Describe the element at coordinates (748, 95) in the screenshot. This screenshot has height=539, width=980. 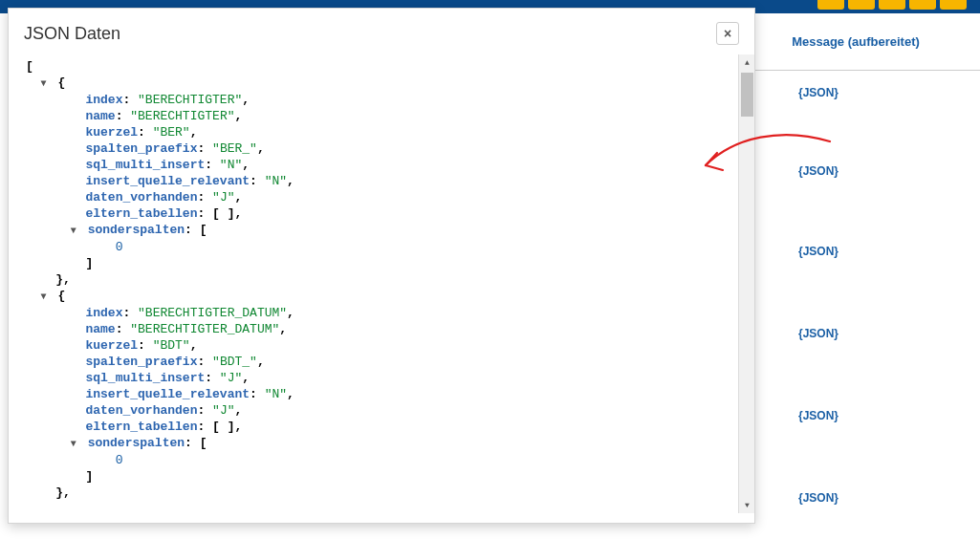
I see `scrollbar-thumb` at that location.